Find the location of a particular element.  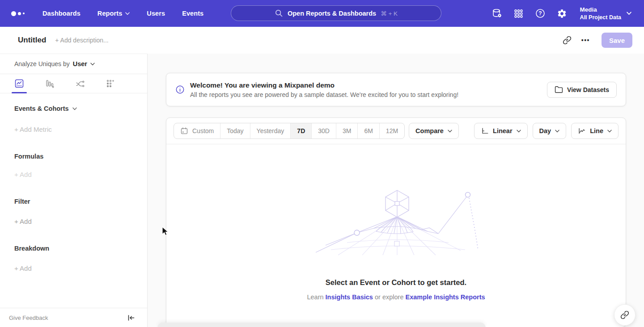

link-icon is located at coordinates (625, 315).